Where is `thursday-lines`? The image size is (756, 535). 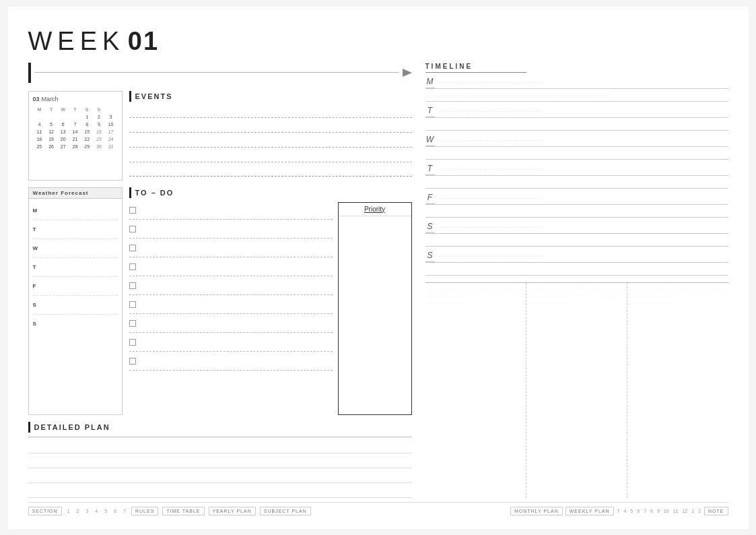 thursday-lines is located at coordinates (577, 183).